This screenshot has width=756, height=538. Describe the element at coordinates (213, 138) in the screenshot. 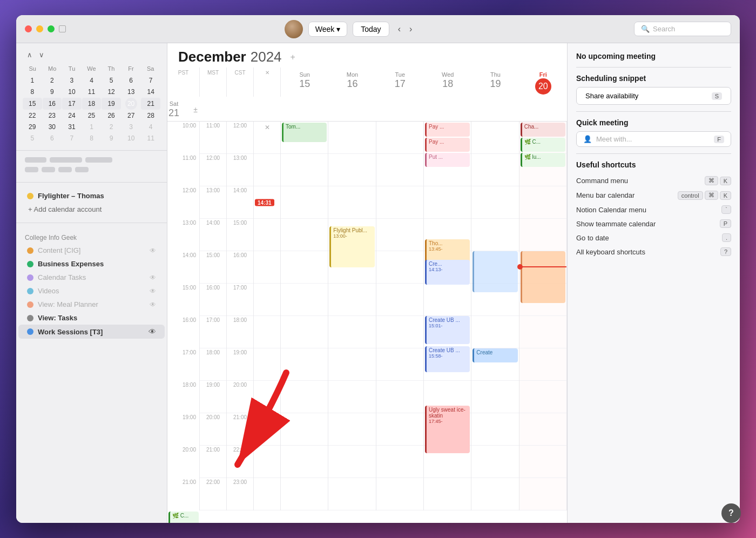

I see `tz-slot: 11:00` at that location.